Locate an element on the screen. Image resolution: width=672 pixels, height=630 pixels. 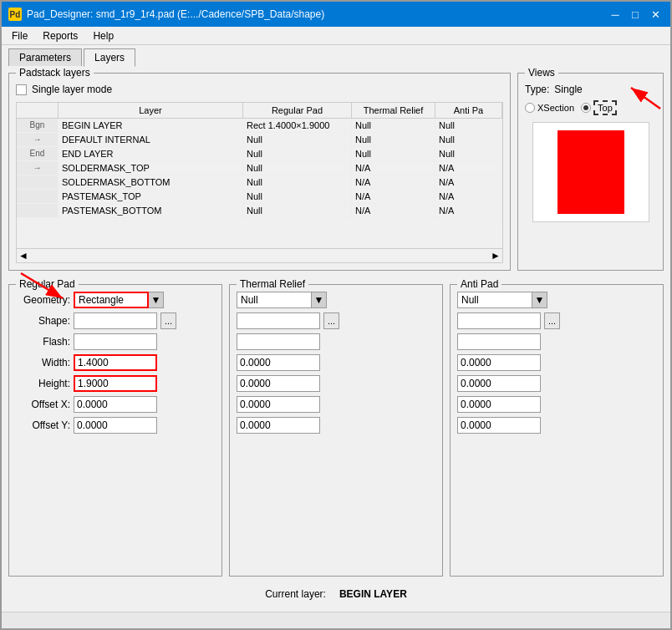
ap-dropdown-arrow: ▼ is located at coordinates (540, 300).